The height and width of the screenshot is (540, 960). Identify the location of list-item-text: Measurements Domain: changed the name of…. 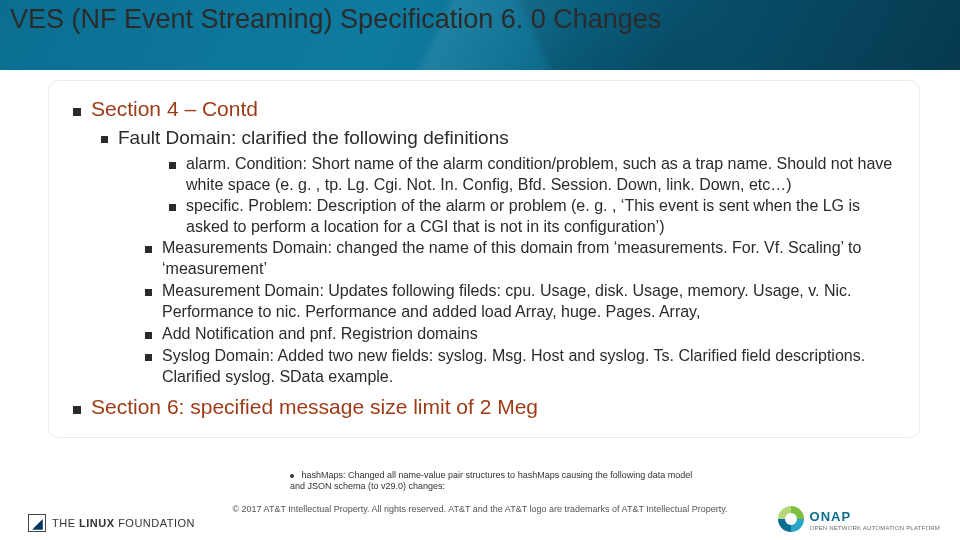
(530, 258).